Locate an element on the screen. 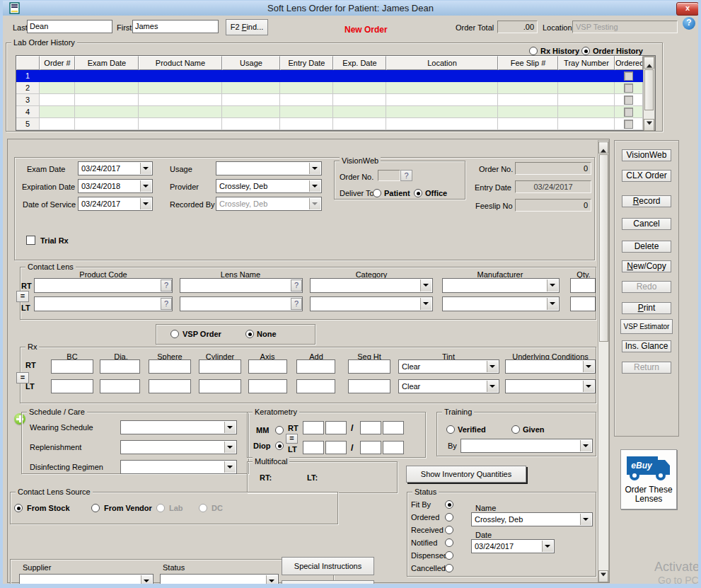 Image resolution: width=701 pixels, height=588 pixels. training-by-combo is located at coordinates (526, 446).